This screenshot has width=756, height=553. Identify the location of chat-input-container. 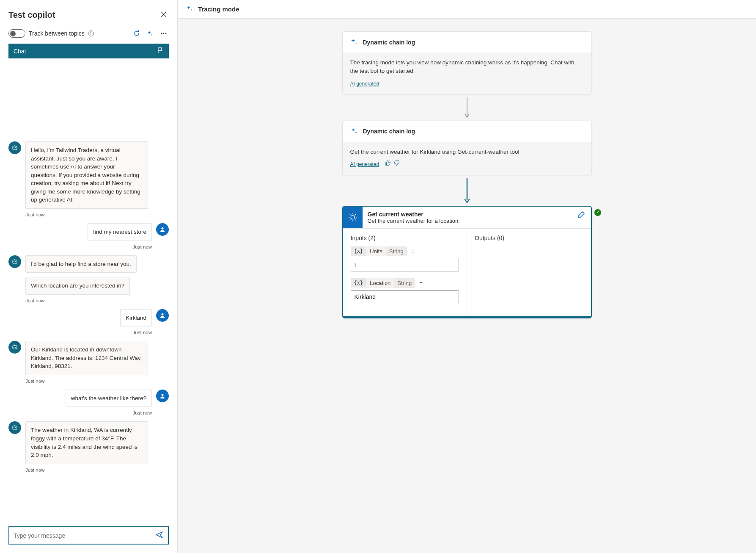
(89, 535).